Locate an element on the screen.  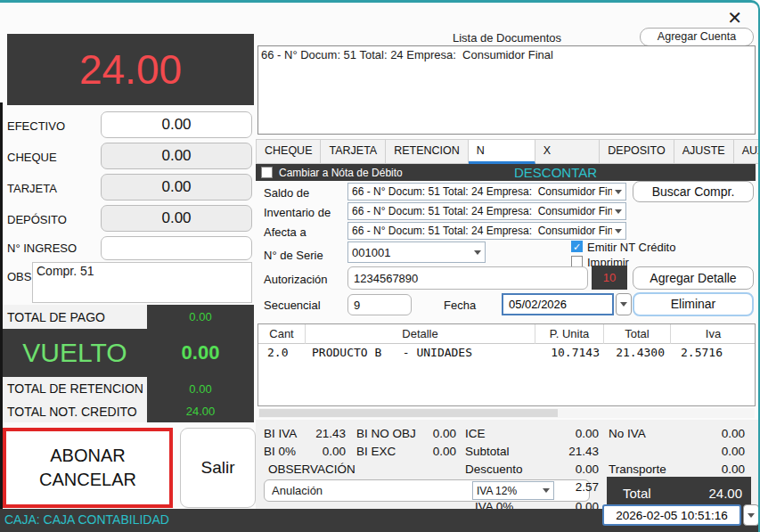
ice-value: 0.00 is located at coordinates (549, 433).